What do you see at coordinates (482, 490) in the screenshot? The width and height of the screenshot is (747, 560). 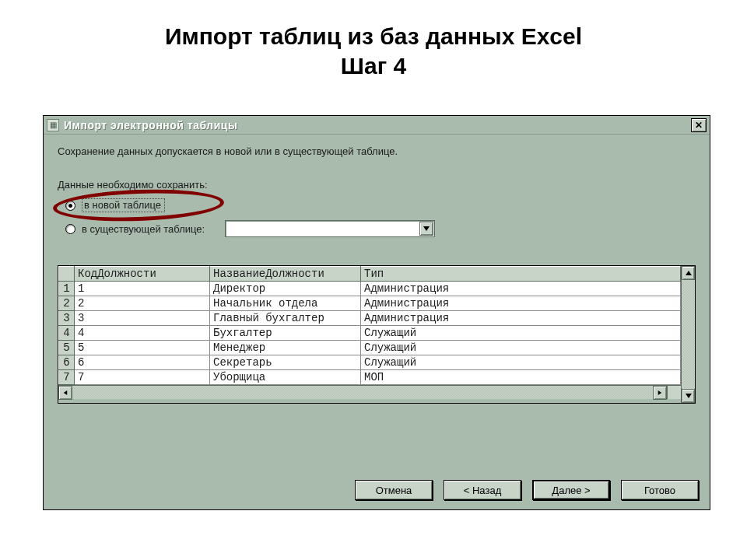 I see `back-button: < Назад` at bounding box center [482, 490].